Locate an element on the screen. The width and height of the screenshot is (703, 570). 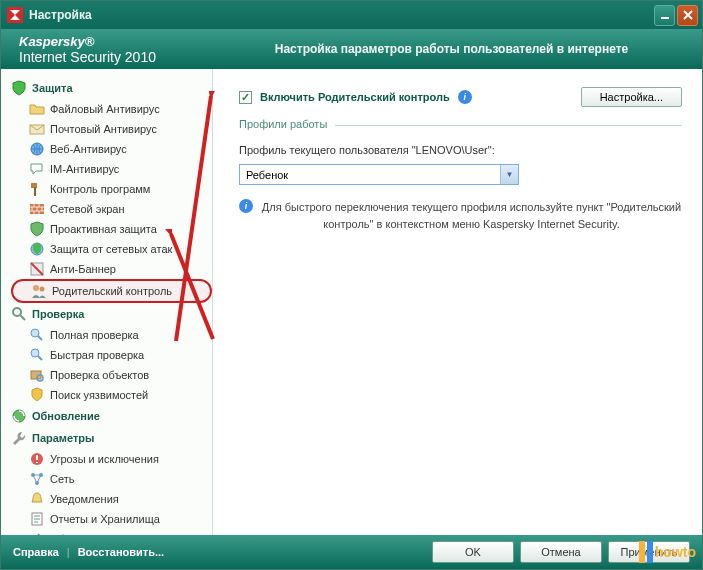
people-icon is located at coordinates (39, 291).